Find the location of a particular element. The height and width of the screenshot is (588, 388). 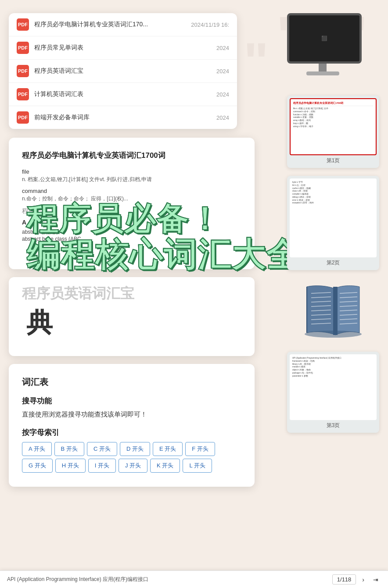

preview-page-3-label: 第3页 is located at coordinates (333, 425).